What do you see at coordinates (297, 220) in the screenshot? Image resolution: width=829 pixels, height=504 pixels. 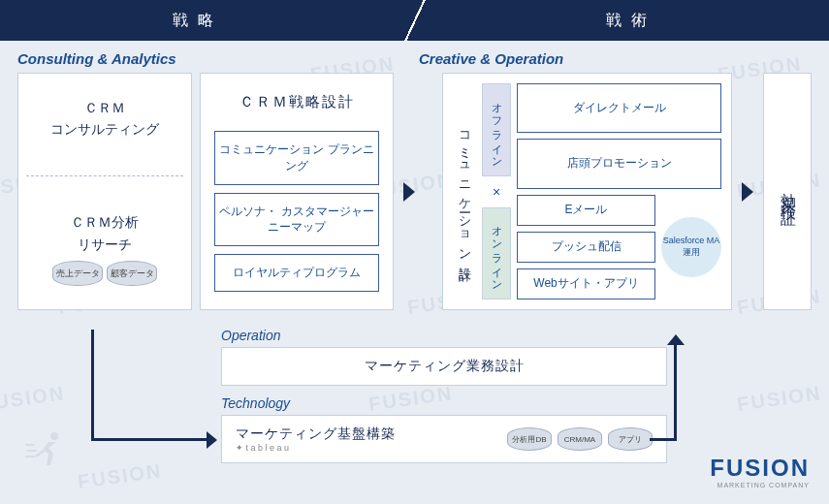 I see `strategy-item-persona: ペルソナ・ カスタマージャーニーマップ` at bounding box center [297, 220].